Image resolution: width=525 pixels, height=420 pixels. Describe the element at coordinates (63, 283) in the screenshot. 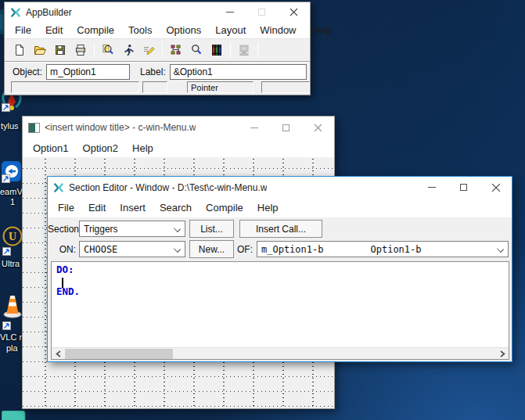

I see `text-caret` at that location.